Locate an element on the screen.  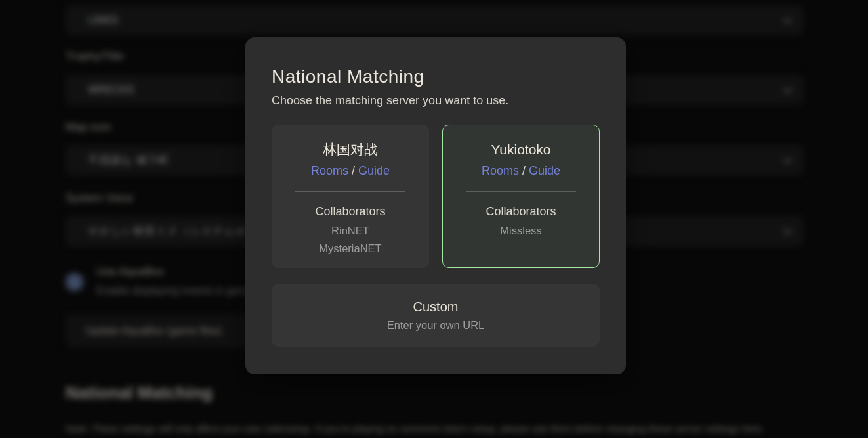
collaborators-list: Missless is located at coordinates (521, 231).